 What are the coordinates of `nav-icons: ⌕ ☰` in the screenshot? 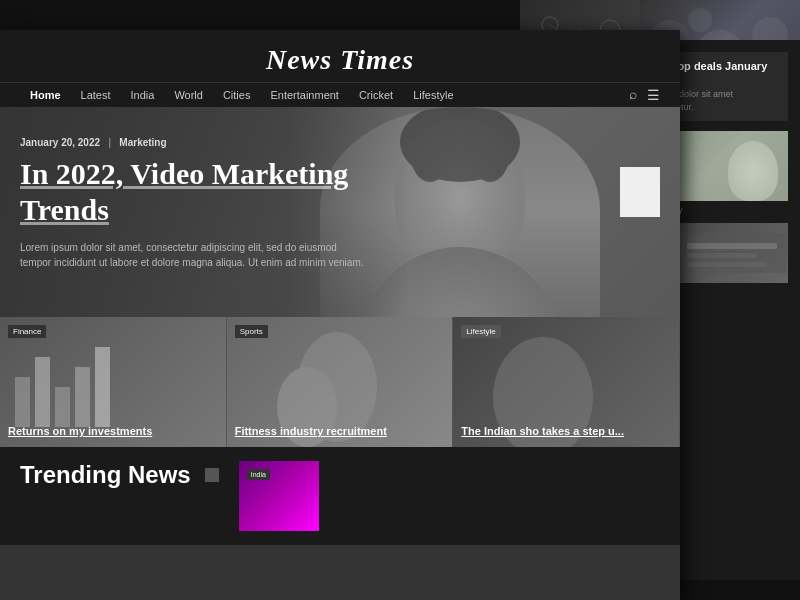 It's located at (644, 96).